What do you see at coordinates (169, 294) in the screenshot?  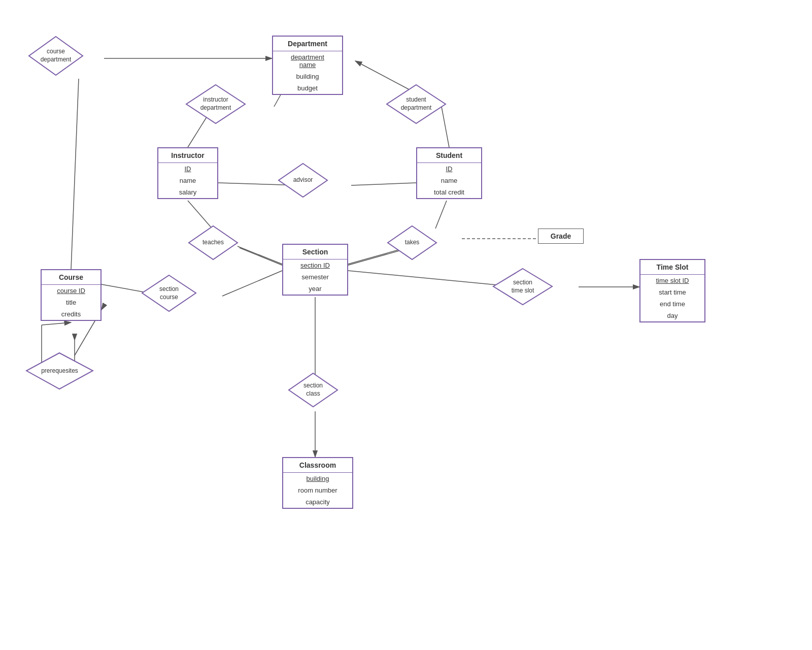 I see `diamond-section-course: section course` at bounding box center [169, 294].